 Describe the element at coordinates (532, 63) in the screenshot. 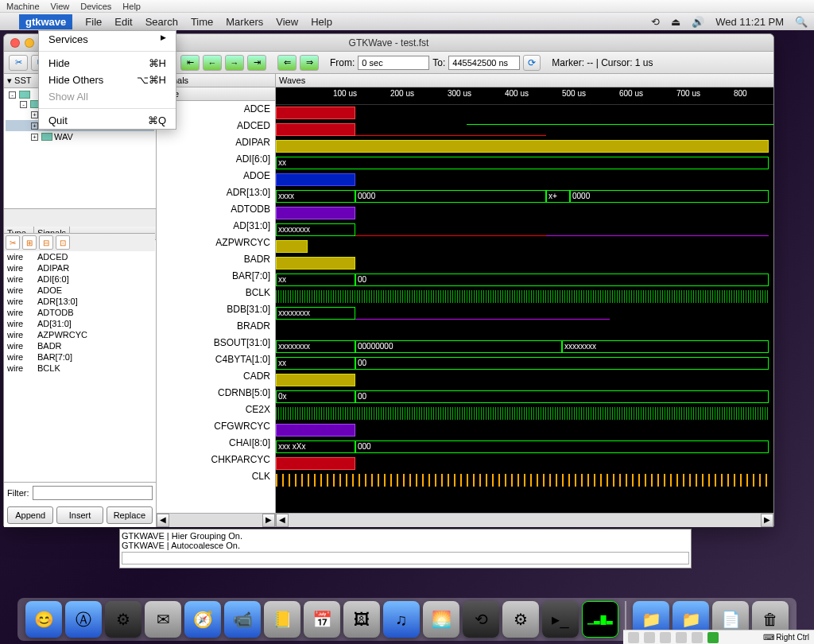

I see `reload-button: ⟳` at that location.